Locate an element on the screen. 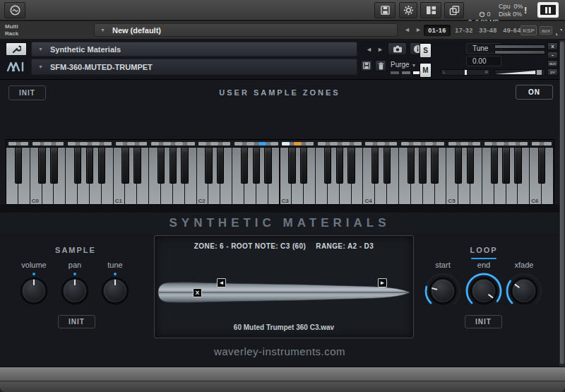 The height and width of the screenshot is (392, 565). footer-url: waverley-instruments.com is located at coordinates (280, 352).